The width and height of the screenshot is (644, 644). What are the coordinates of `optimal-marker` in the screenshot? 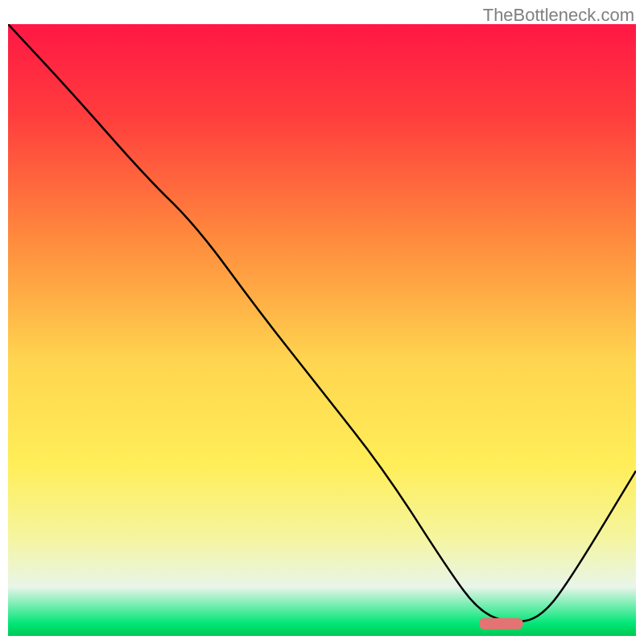 It's located at (501, 624).